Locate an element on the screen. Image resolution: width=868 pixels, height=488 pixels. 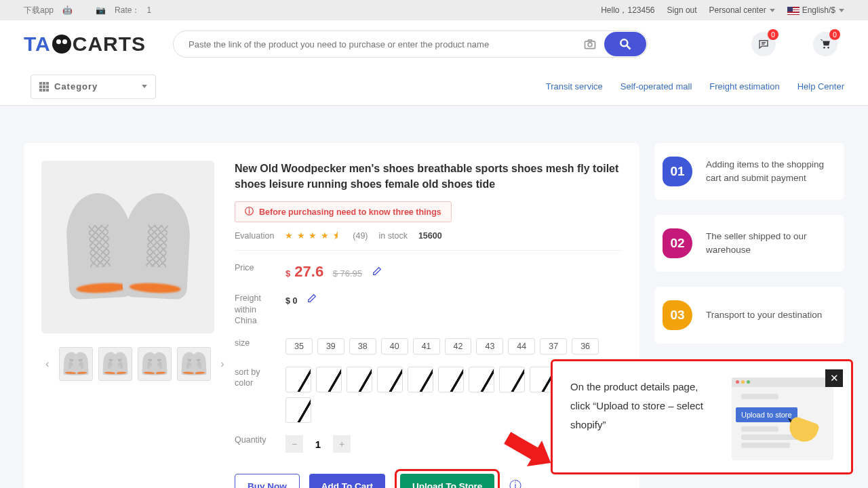
size-chip: 41 is located at coordinates (427, 346).